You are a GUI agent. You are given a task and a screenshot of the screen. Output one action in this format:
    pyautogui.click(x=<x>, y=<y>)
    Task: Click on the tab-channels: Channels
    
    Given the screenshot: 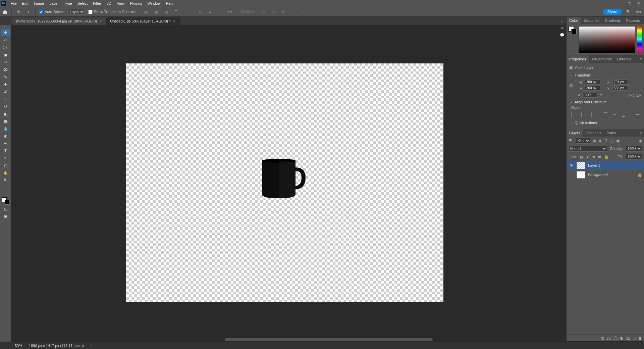 What is the action you would take?
    pyautogui.click(x=593, y=133)
    